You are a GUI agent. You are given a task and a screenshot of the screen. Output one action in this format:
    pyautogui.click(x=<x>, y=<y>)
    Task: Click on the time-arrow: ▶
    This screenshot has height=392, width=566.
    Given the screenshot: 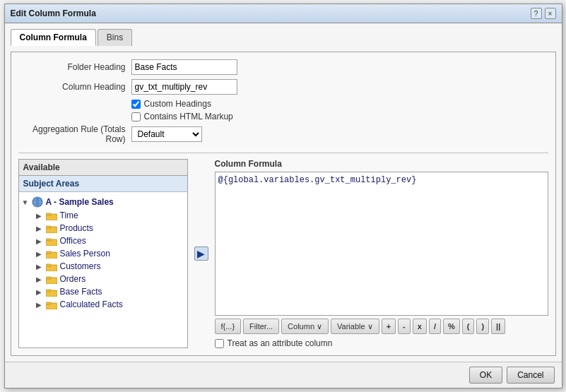 What is the action you would take?
    pyautogui.click(x=41, y=216)
    